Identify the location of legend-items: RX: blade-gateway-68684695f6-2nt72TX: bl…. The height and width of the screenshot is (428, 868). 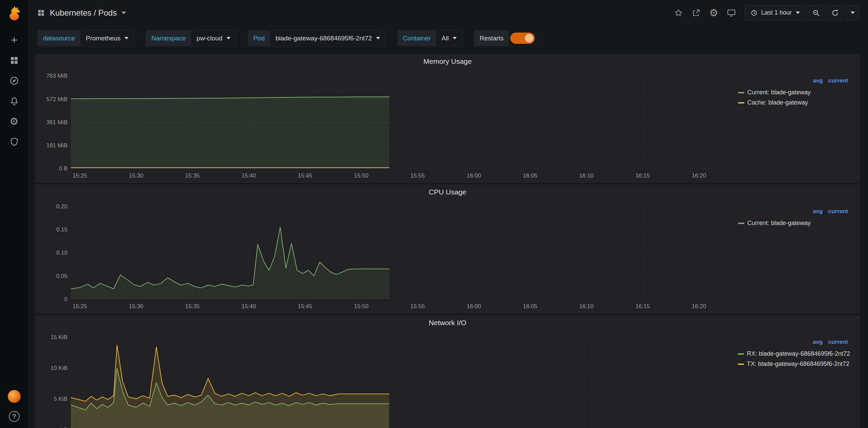
(794, 359).